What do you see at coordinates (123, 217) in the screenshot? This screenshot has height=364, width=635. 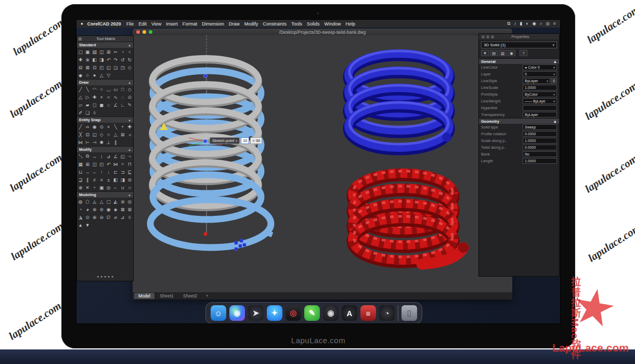 I see `tool-icon: ⊿` at bounding box center [123, 217].